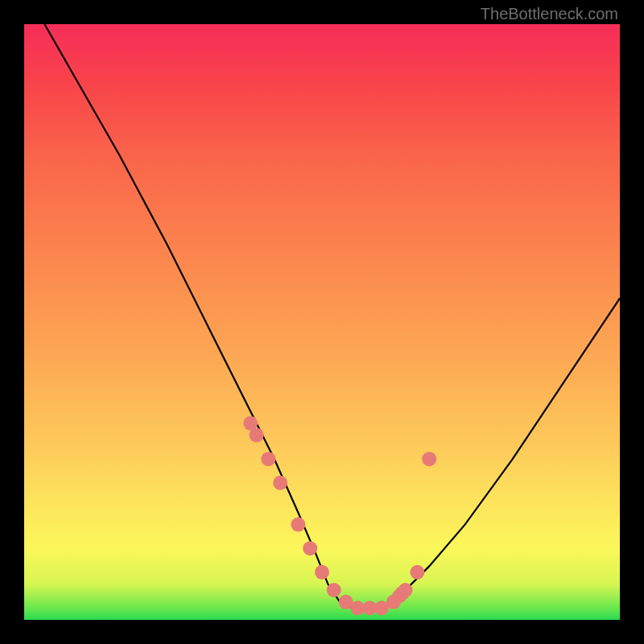 This screenshot has height=644, width=644. I want to click on watermark-text: TheBottleneck.com, so click(549, 14).